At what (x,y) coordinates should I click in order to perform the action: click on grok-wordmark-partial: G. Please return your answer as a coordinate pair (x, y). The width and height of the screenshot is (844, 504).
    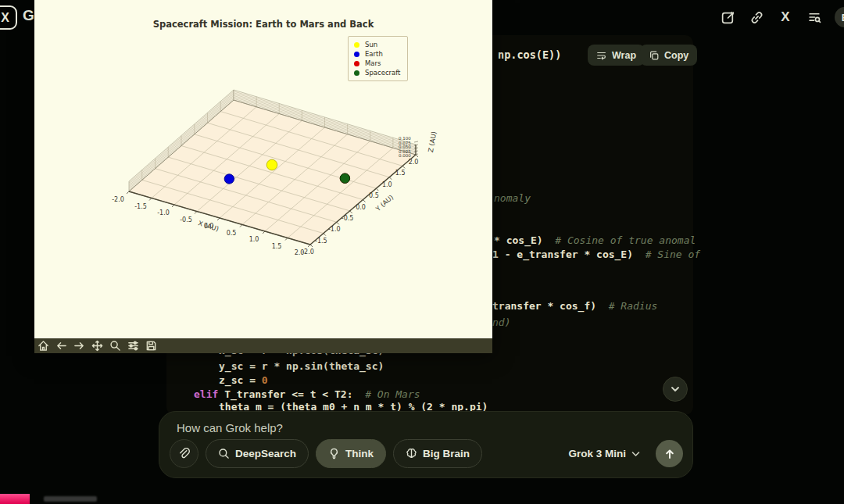
    Looking at the image, I should click on (28, 16).